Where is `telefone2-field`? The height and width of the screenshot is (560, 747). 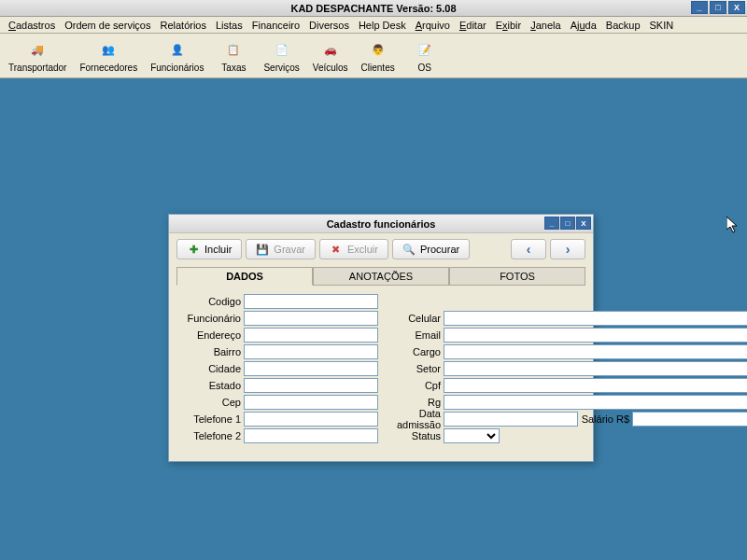
telefone2-field is located at coordinates (311, 436).